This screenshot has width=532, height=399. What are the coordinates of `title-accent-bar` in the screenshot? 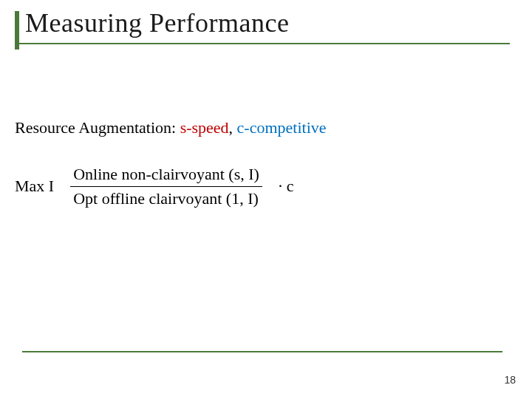 It's located at (17, 30).